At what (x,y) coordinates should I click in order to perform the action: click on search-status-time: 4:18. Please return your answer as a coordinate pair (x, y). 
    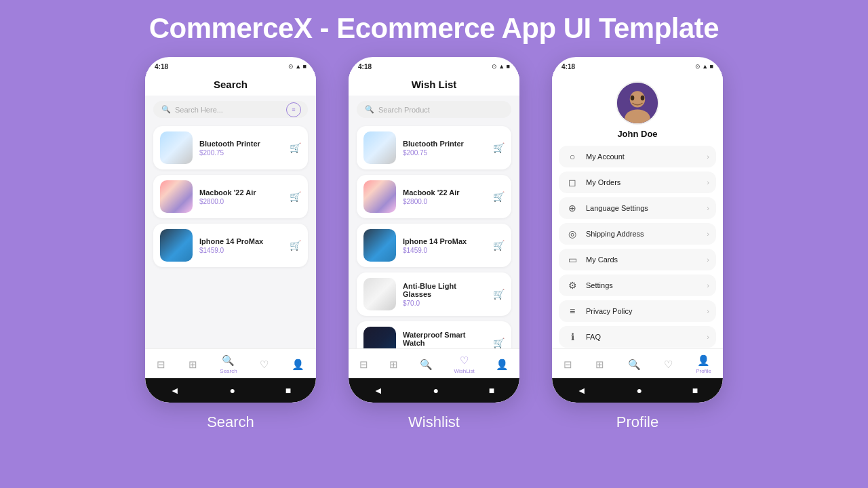
    Looking at the image, I should click on (161, 66).